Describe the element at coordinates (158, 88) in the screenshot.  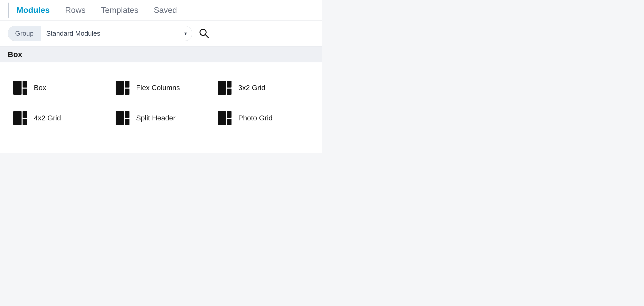
I see `module-label-flex-columns: Flex Columns` at that location.